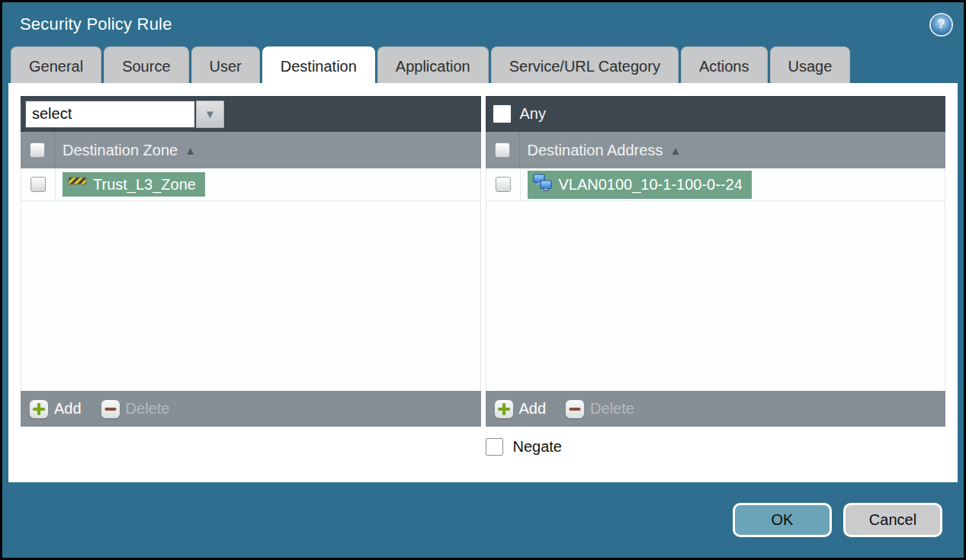  I want to click on ok-button: OK, so click(782, 520).